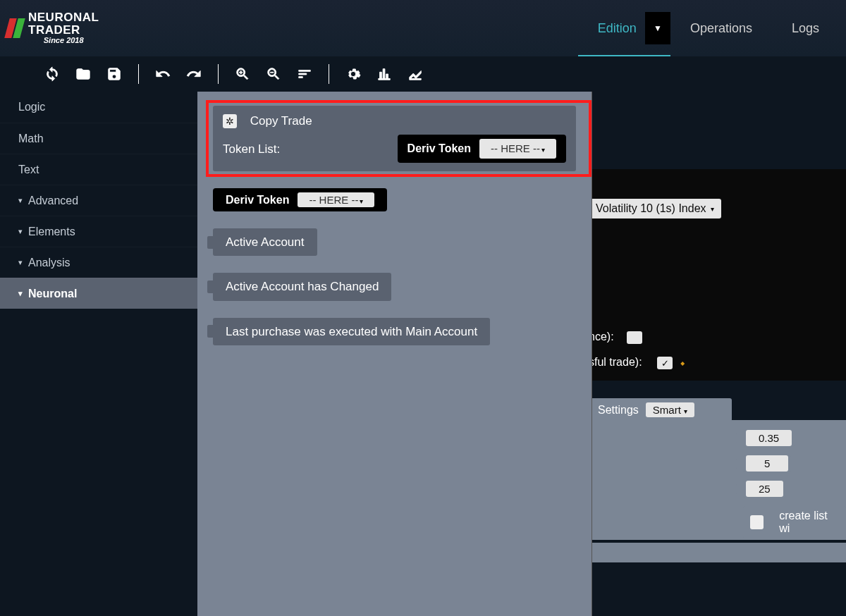 This screenshot has width=846, height=616. Describe the element at coordinates (243, 74) in the screenshot. I see `zoom-in-icon` at that location.